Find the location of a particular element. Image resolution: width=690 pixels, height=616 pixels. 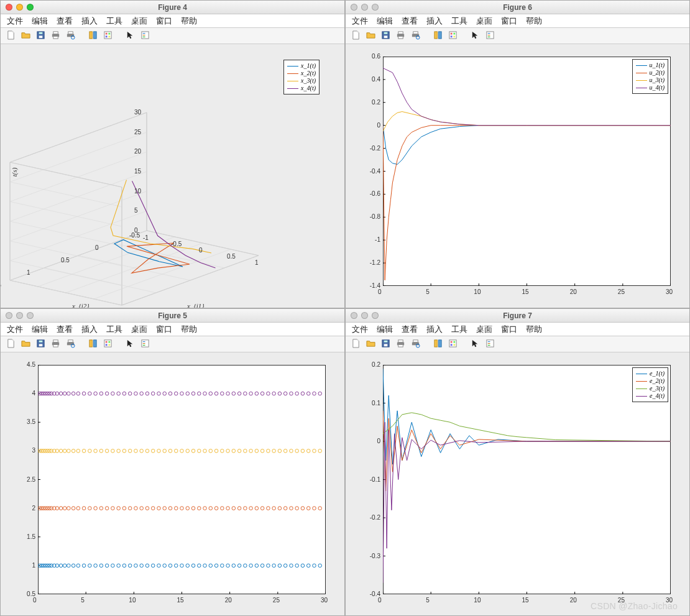

legend: x_1(t)x_2(t)x_3(t)x_4(t) is located at coordinates (301, 77).